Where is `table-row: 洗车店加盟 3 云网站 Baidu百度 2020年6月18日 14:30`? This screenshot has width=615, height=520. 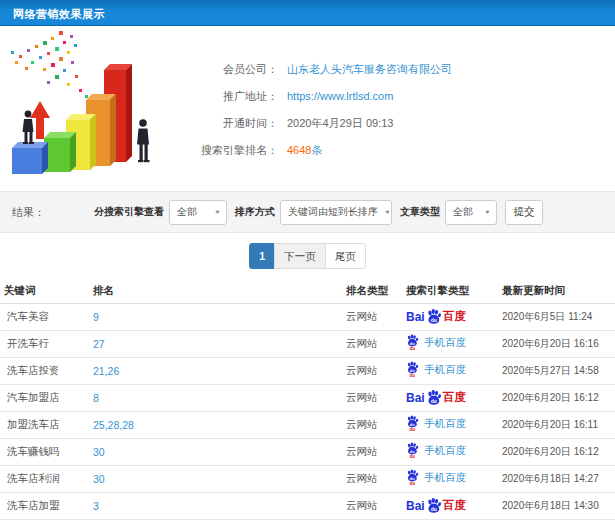
table-row: 洗车店加盟 3 云网站 Baidu百度 2020年6月18日 14:30 is located at coordinates (308, 506).